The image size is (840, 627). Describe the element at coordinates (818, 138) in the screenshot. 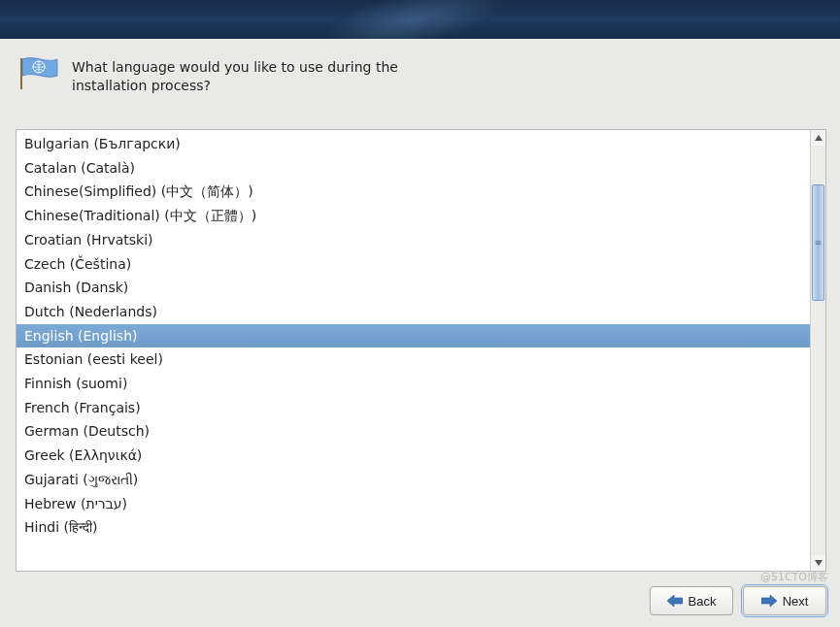

I see `scroll-up-button` at that location.